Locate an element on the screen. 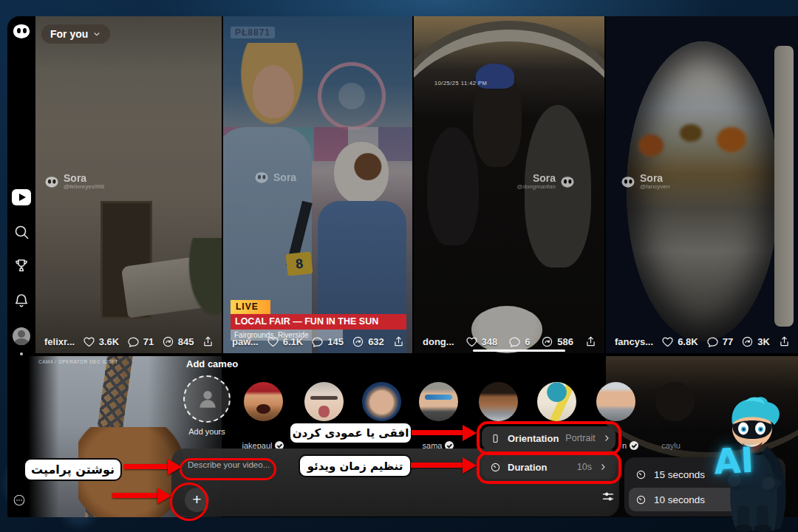  remix-count: 845 is located at coordinates (186, 341).